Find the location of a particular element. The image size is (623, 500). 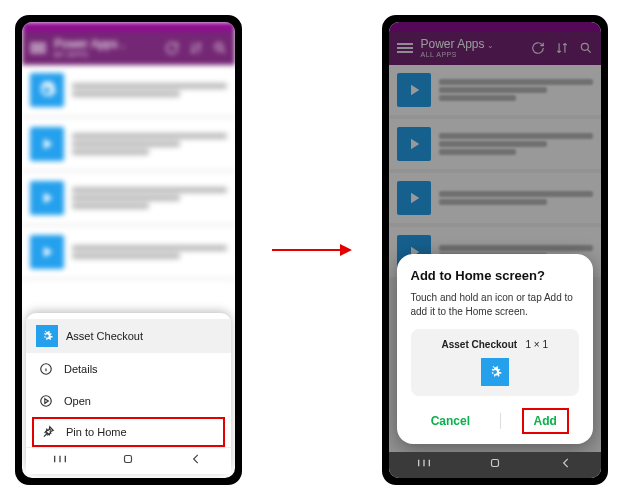

menu-label: Open is located at coordinates (78, 401).